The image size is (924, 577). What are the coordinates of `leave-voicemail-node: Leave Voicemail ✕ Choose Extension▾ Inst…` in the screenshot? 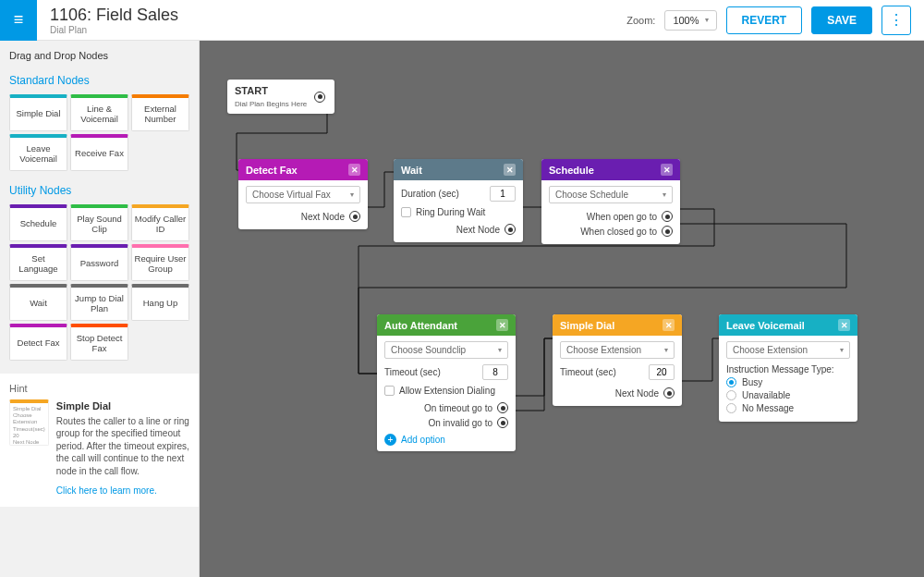 It's located at (788, 368).